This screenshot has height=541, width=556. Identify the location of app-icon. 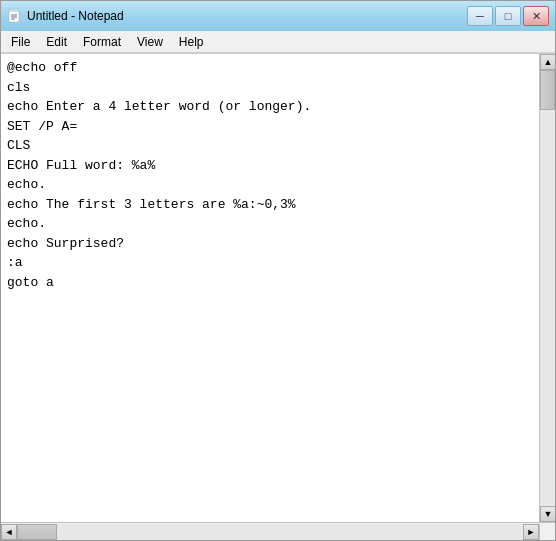
(15, 16).